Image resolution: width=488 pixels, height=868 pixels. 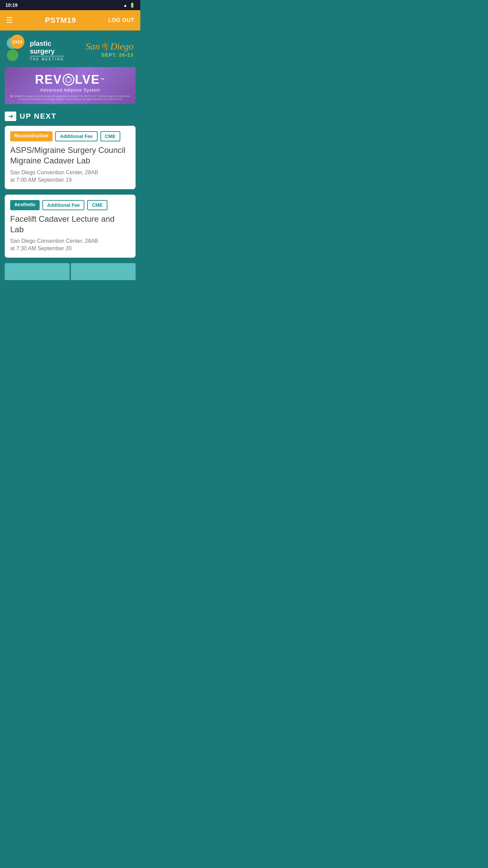 I want to click on ps-year-bubble: 2019, so click(x=17, y=42).